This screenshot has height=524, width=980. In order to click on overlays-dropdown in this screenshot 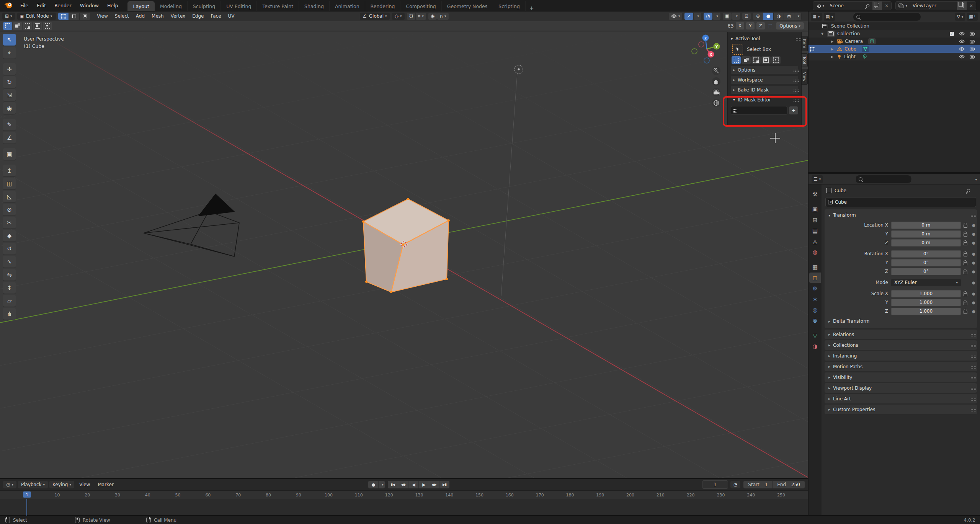, I will do `click(717, 16)`.